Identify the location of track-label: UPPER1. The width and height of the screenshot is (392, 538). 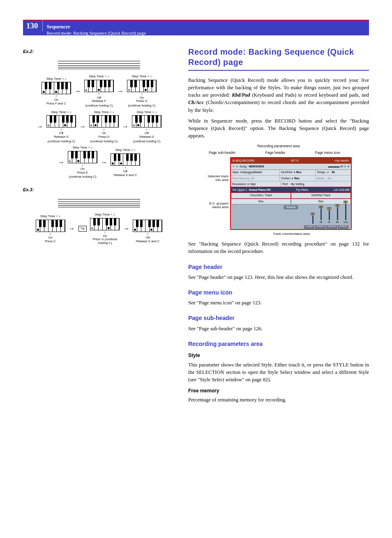
(343, 227).